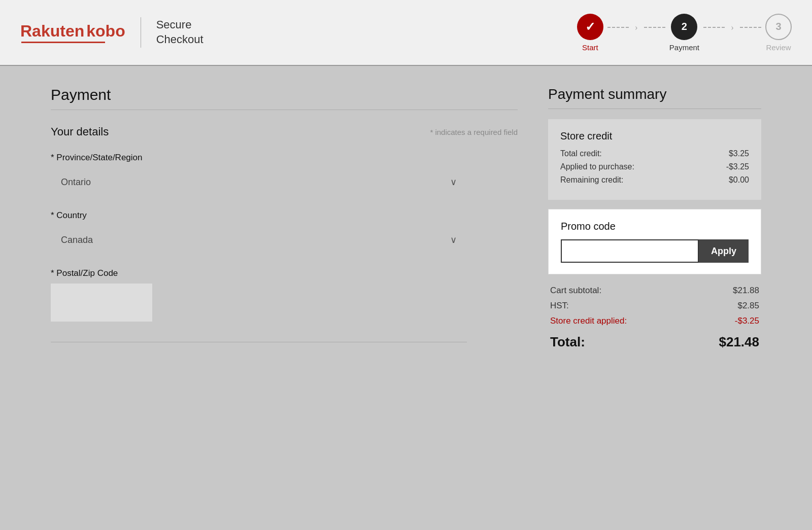  Describe the element at coordinates (724, 251) in the screenshot. I see `apply-button: Apply` at that location.